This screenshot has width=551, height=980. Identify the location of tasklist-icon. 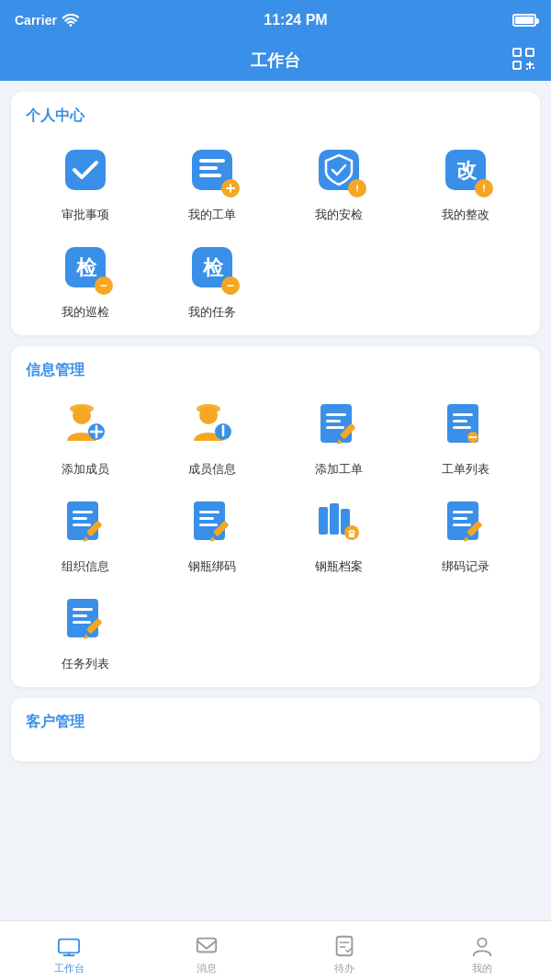
(85, 619).